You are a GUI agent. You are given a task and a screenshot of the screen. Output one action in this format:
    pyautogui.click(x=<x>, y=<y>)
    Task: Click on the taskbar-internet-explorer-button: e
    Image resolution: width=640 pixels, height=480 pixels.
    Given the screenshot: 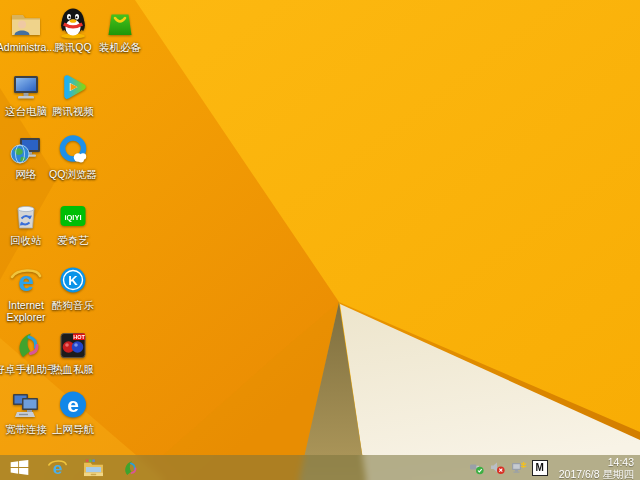 What is the action you would take?
    pyautogui.click(x=57, y=468)
    